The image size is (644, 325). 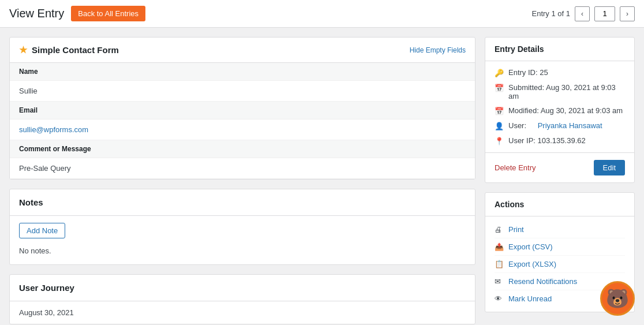 I want to click on next-entry-button: ›, so click(x=627, y=14).